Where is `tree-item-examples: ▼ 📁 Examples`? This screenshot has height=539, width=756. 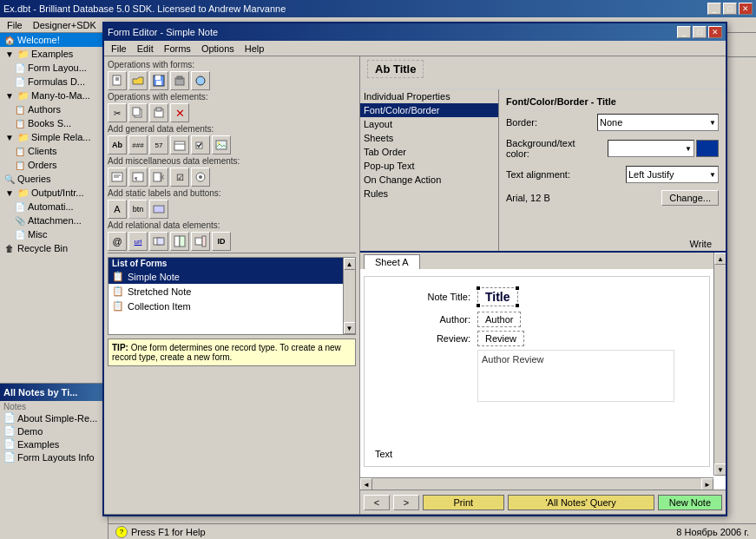
tree-item-examples: ▼ 📁 Examples is located at coordinates (54, 54).